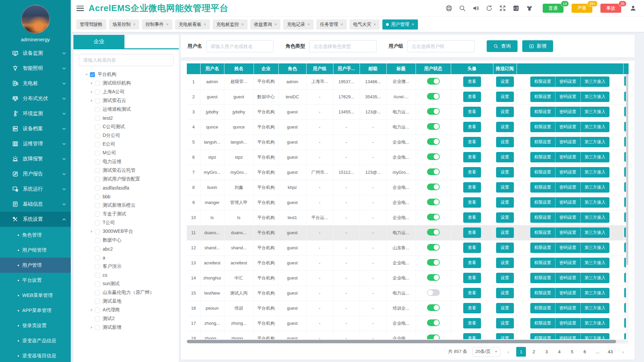 Image resolution: width=644 pixels, height=362 pixels. I want to click on page-button-6: 6, so click(585, 352).